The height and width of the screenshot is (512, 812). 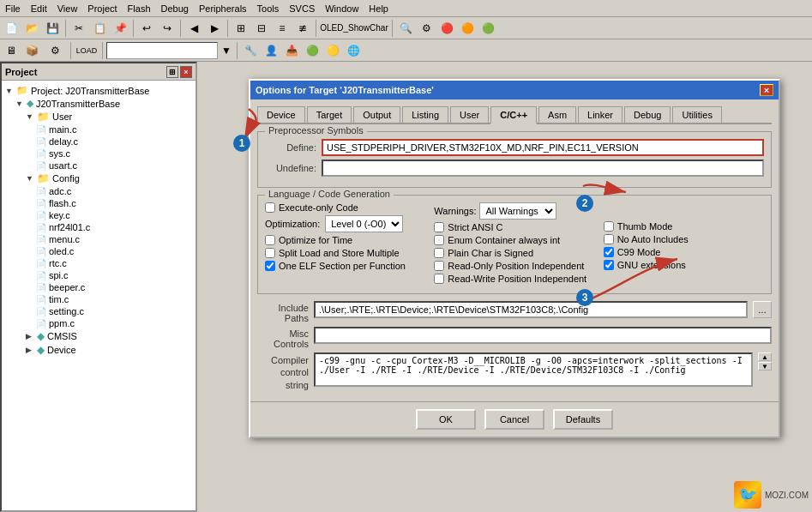 I want to click on list-item: 📄key.c, so click(x=114, y=215).